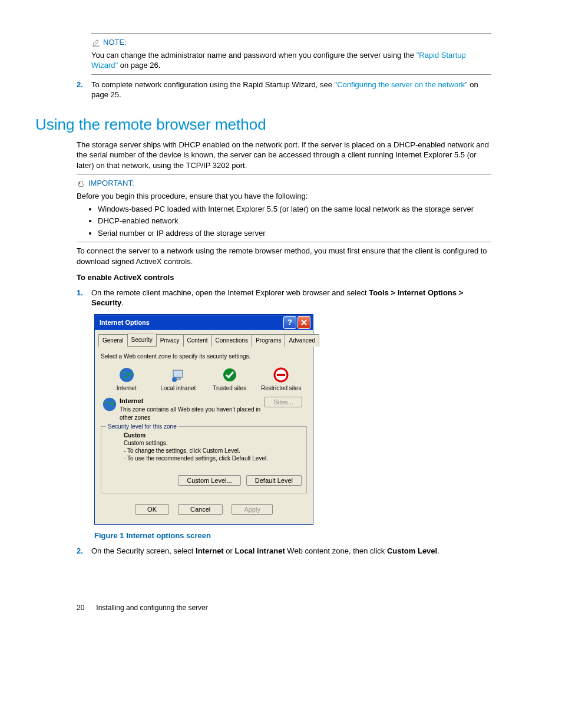 This screenshot has width=562, height=728. What do you see at coordinates (200, 509) in the screenshot?
I see `cancel-button: Cancel` at bounding box center [200, 509].